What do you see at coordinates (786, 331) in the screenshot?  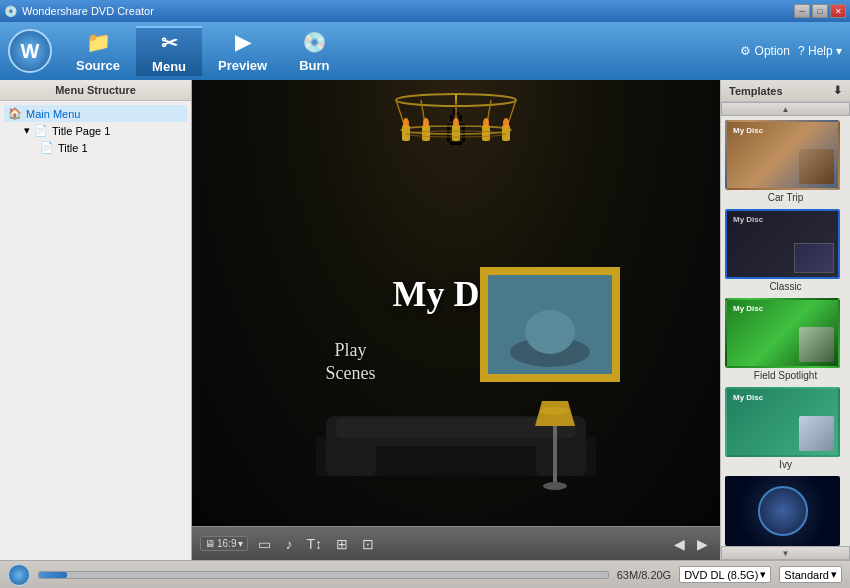 I see `templates-list: My Disc Car Trip My Disc Classic My Disc` at bounding box center [786, 331].